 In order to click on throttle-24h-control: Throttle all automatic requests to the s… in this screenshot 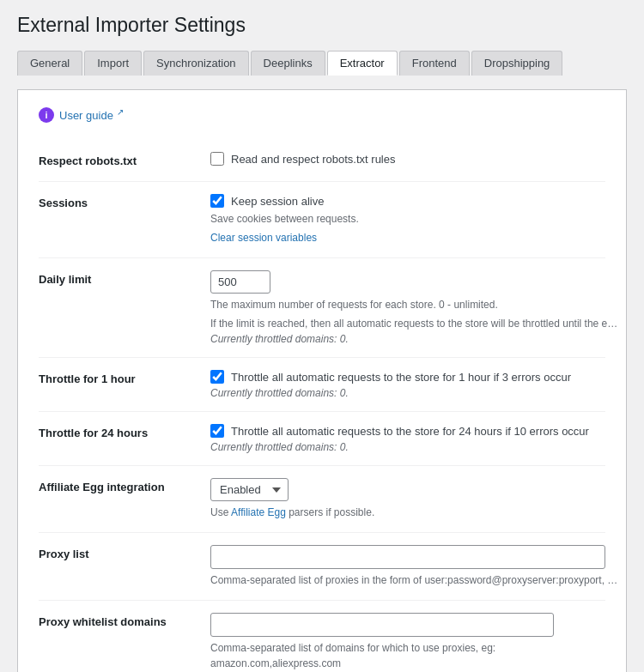, I will do `click(408, 439)`.